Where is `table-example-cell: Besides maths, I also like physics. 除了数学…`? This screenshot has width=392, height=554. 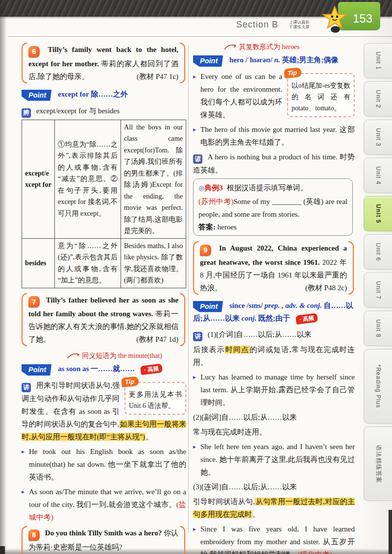
table-example-cell: Besides maths, I also like physics. 除了数学… is located at coordinates (154, 263).